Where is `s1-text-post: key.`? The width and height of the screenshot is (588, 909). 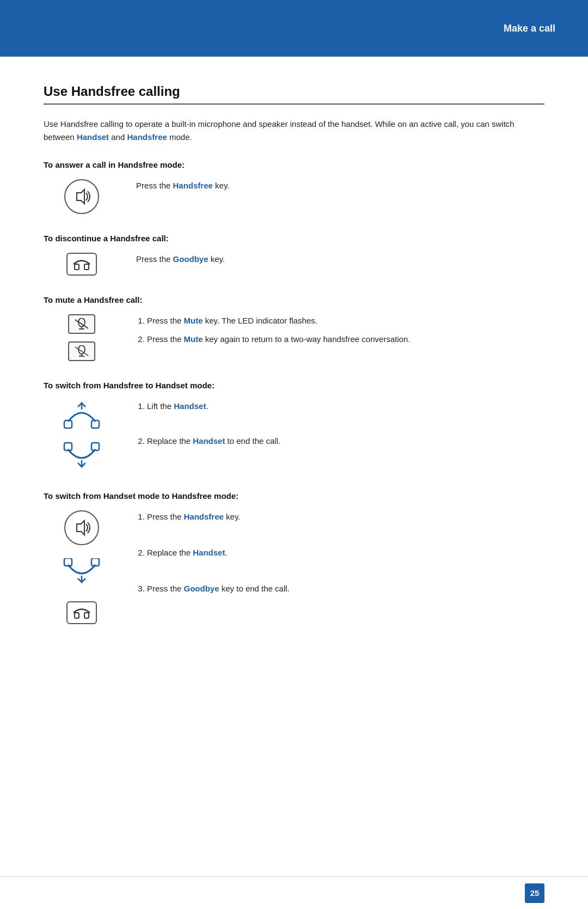 s1-text-post: key. is located at coordinates (221, 185).